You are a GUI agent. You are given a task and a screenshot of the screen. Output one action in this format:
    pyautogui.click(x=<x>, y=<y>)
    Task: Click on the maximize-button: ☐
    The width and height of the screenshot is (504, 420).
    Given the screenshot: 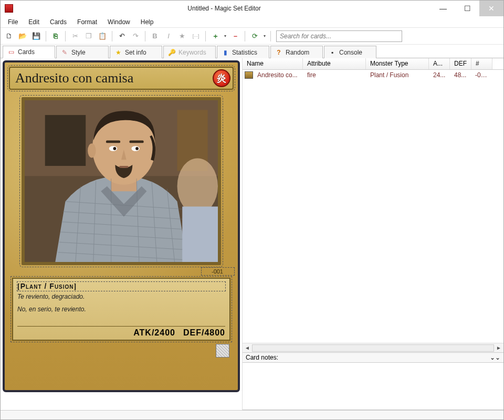 What is the action you would take?
    pyautogui.click(x=467, y=8)
    